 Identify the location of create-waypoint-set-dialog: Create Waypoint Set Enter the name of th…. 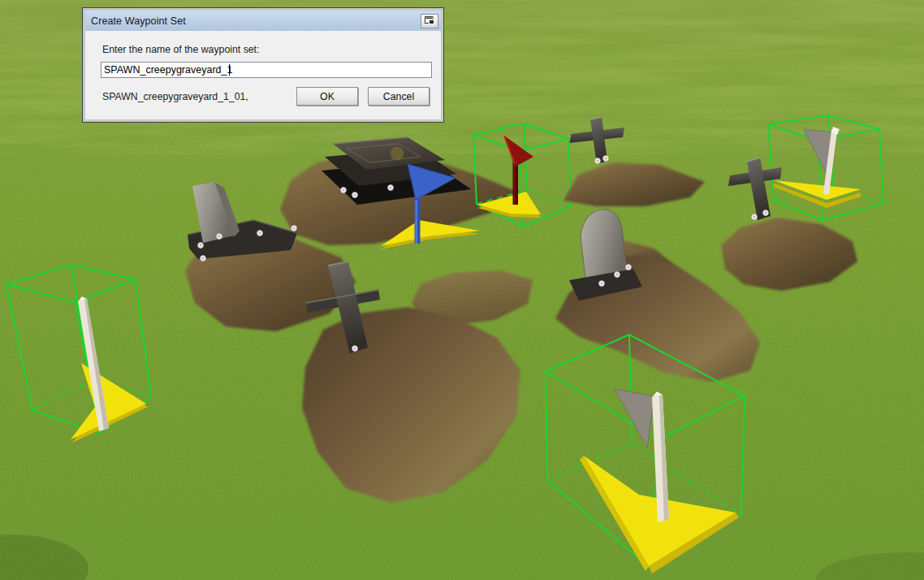
(263, 65).